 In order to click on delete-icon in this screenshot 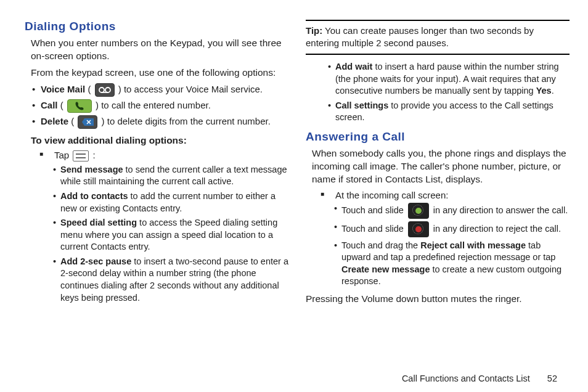, I will do `click(88, 122)`.